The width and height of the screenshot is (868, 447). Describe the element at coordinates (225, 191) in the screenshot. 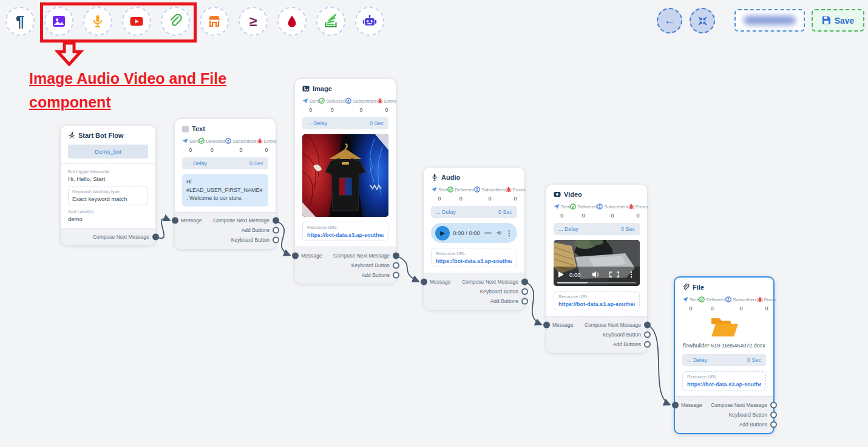

I see `message-preview: Hi #LEAD_USER_FIRST_NAME# , Welcome to o…` at that location.